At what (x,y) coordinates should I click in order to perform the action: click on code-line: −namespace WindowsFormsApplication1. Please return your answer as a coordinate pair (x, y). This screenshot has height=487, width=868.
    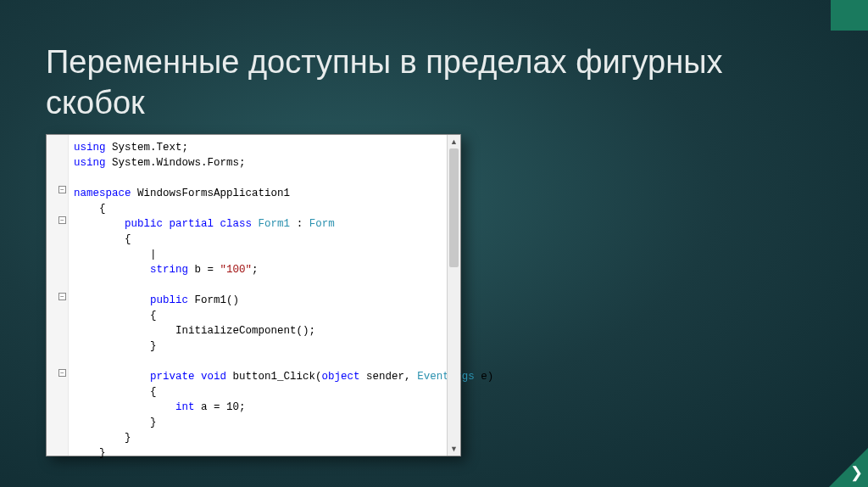
    Looking at the image, I should click on (267, 193).